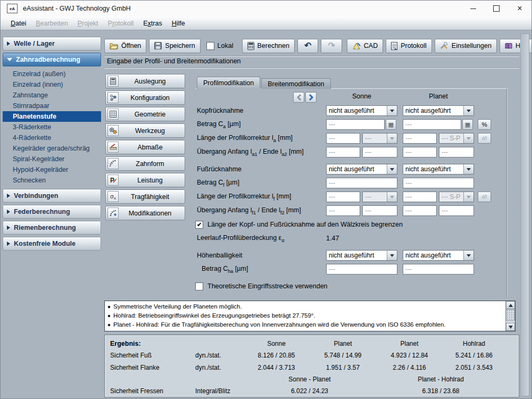  Describe the element at coordinates (362, 255) in the screenshot. I see `hoehenballigkeit-sonne-dropdown: nicht ausgeführt` at that location.